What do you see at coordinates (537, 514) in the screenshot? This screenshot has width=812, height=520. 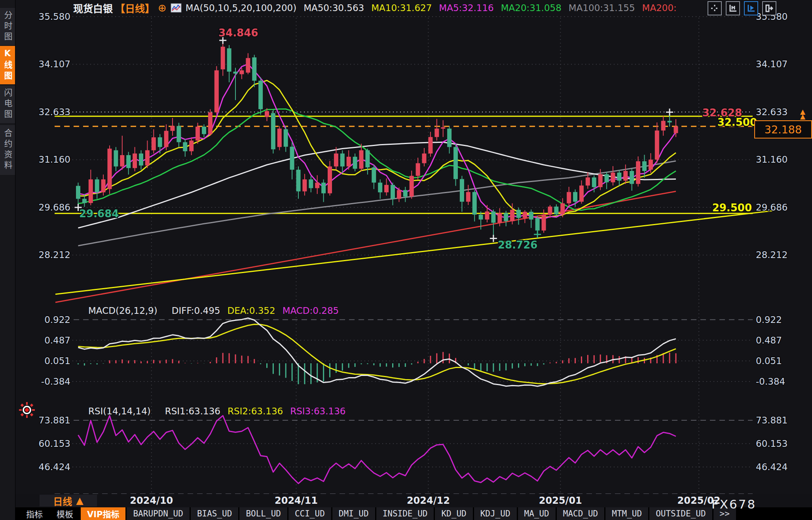 I see `indicator-tab-12: MA_UD` at bounding box center [537, 514].